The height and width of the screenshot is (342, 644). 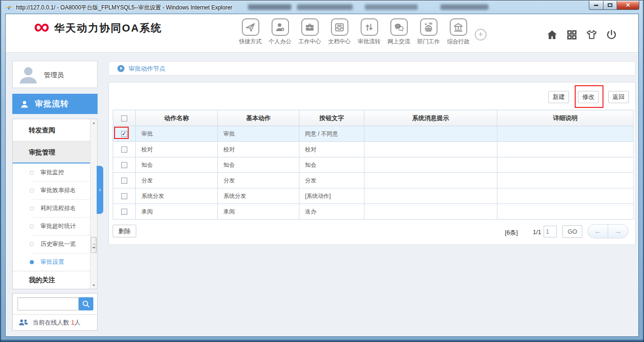 I want to click on sidebar-item-time-consuming-process-rank: 耗时流程排名, so click(x=55, y=208).